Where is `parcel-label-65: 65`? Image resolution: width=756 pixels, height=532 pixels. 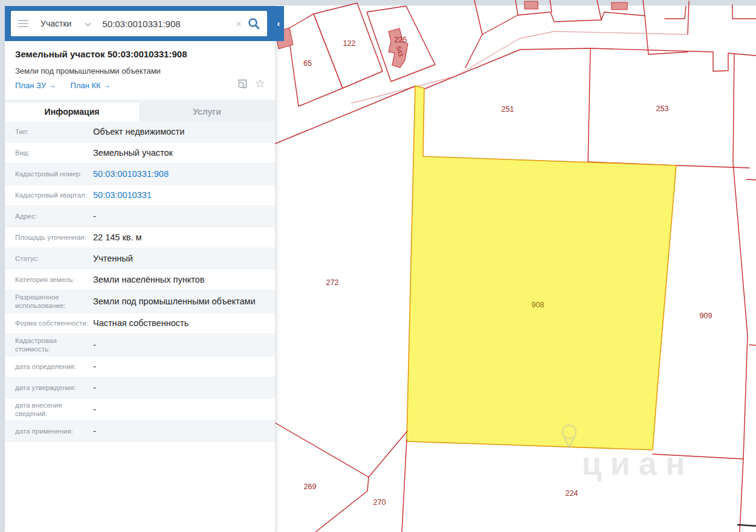 parcel-label-65: 65 is located at coordinates (308, 63).